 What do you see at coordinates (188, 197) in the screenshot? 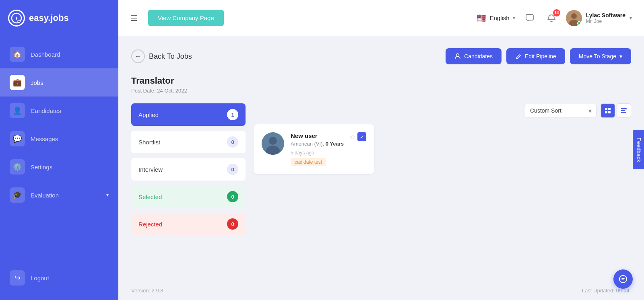
I see `stage-selected: Selected 0` at bounding box center [188, 197].